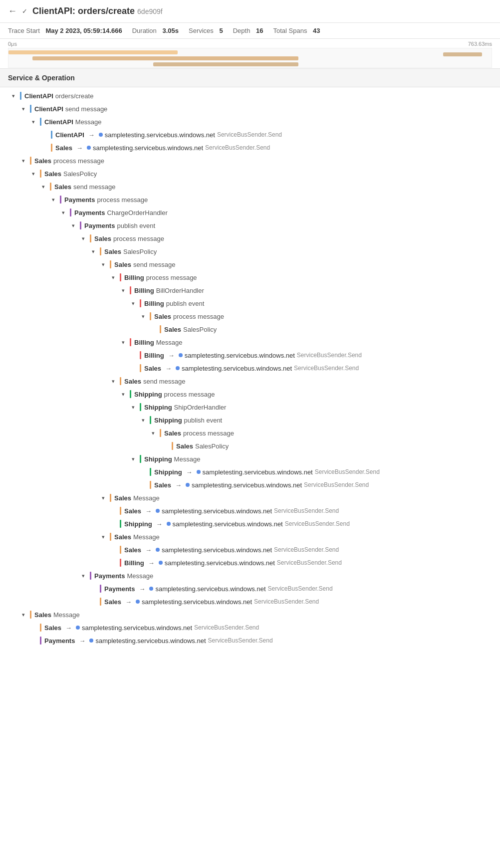 This screenshot has width=500, height=868. I want to click on depth-label: Depth, so click(242, 31).